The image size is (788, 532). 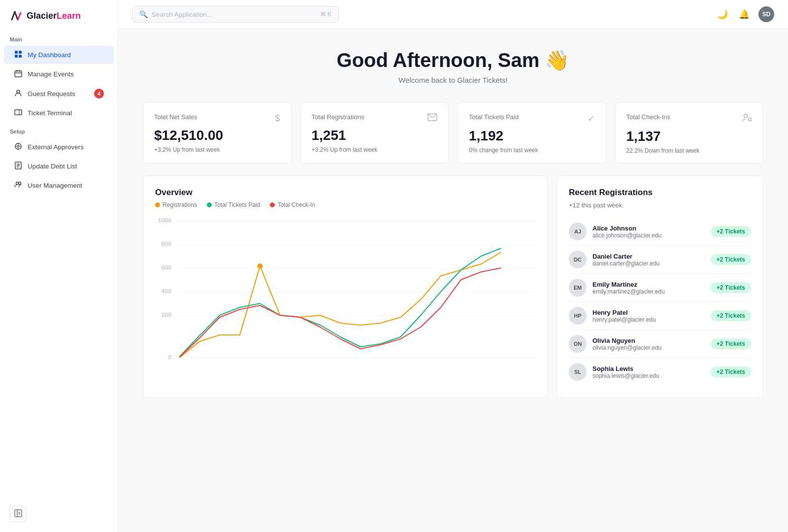 I want to click on reg-email: olivia.nguyen@glacier.edu, so click(x=649, y=348).